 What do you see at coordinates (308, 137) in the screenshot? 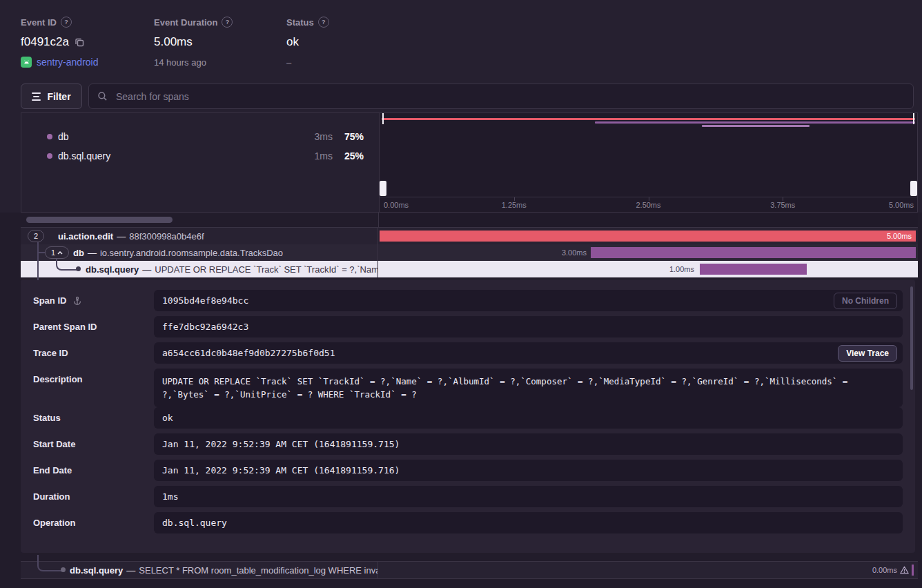
I see `op-duration: 3ms` at bounding box center [308, 137].